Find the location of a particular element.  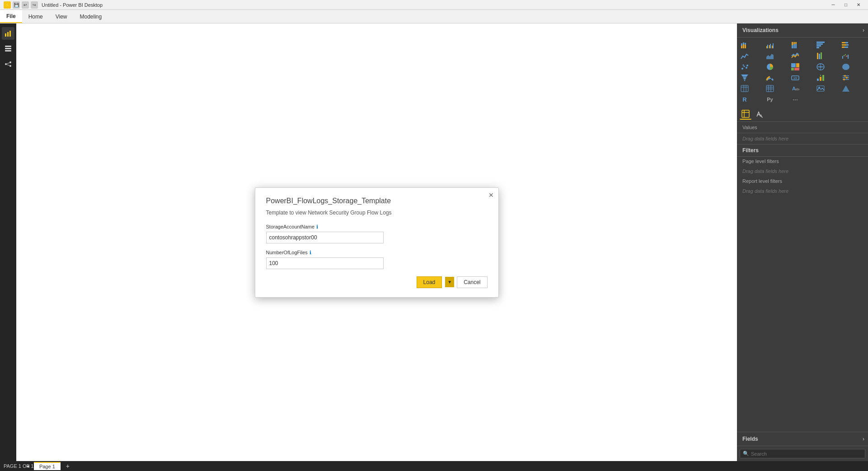

fields-tab-button is located at coordinates (746, 114).